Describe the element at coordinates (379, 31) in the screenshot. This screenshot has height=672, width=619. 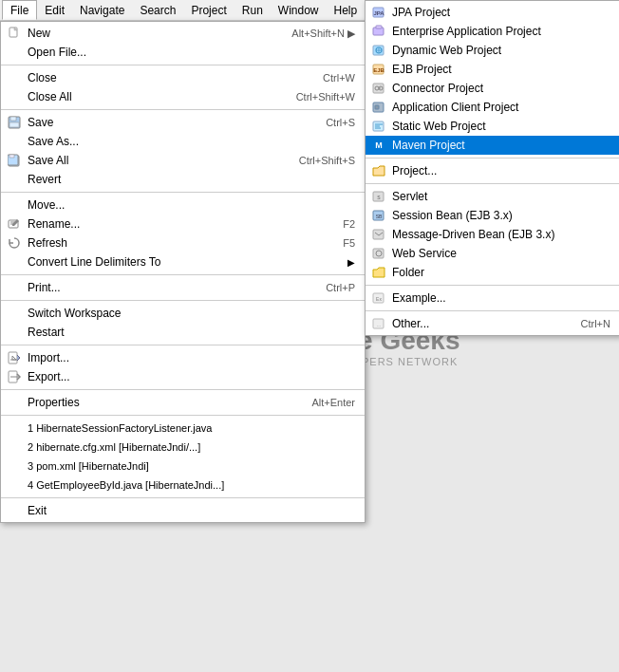
I see `enterprise-app-icon` at that location.